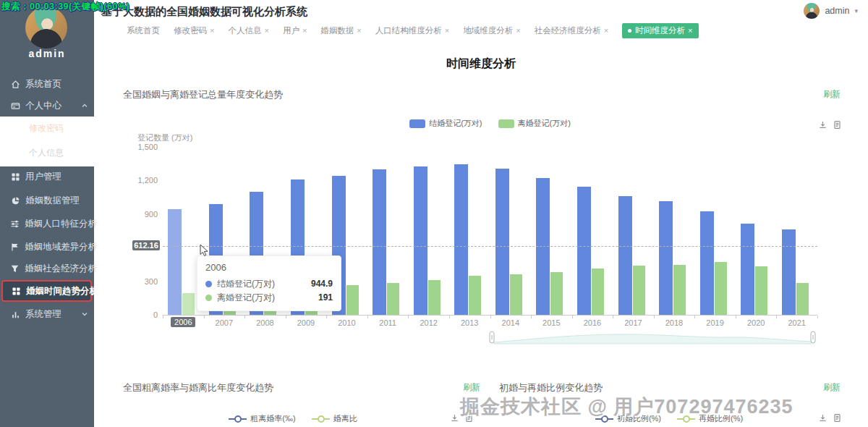 This screenshot has width=868, height=427. I want to click on app-title: 基于大数据的全国婚姻数据可视化分析系统, so click(204, 12).